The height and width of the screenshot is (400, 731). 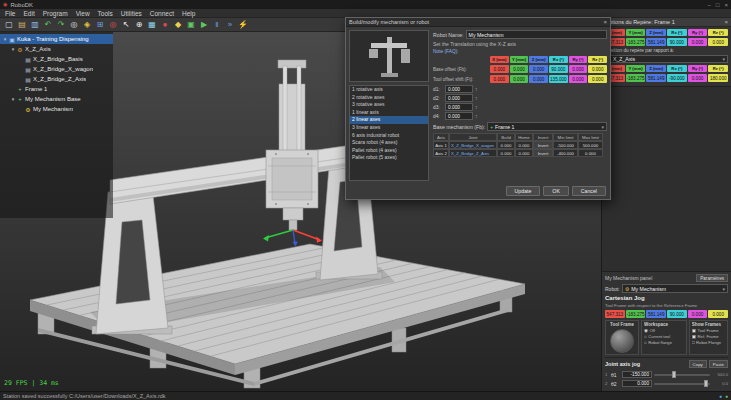 I want to click on maximize-button: □, so click(x=718, y=5).